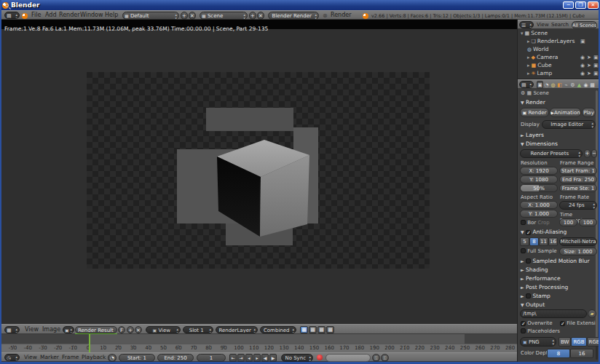 The width and height of the screenshot is (600, 364). What do you see at coordinates (592, 314) in the screenshot?
I see `browse-folder-button: ▰` at bounding box center [592, 314].